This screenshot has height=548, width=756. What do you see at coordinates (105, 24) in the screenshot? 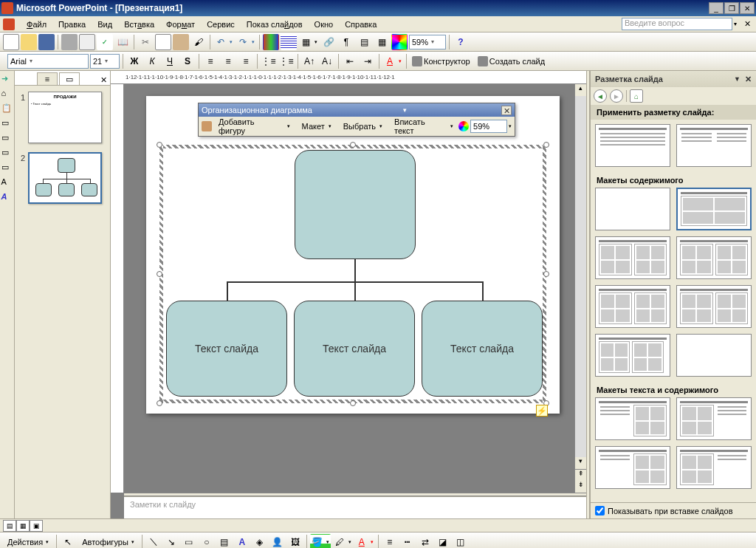
I see `menu-view: Вид` at bounding box center [105, 24].